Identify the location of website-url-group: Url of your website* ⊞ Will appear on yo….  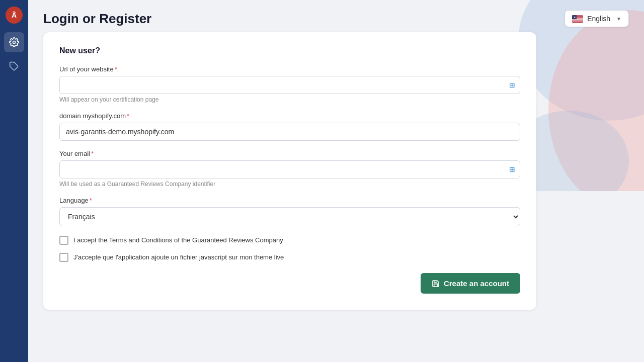
(290, 84).